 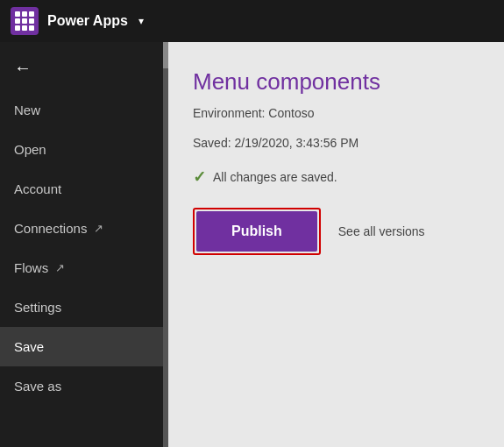 I want to click on sidebar-item-open: Open, so click(x=82, y=149).